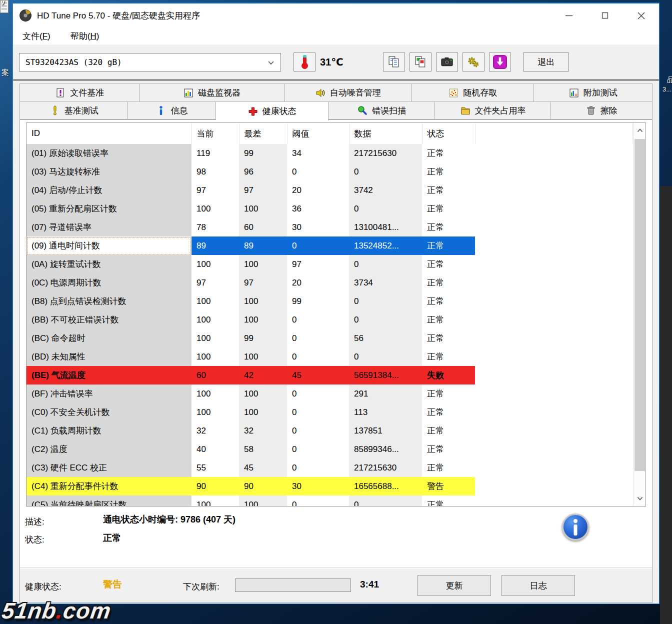  What do you see at coordinates (330, 431) in the screenshot?
I see `table-row: (C1) 负载周期计数32320137851正常` at bounding box center [330, 431].